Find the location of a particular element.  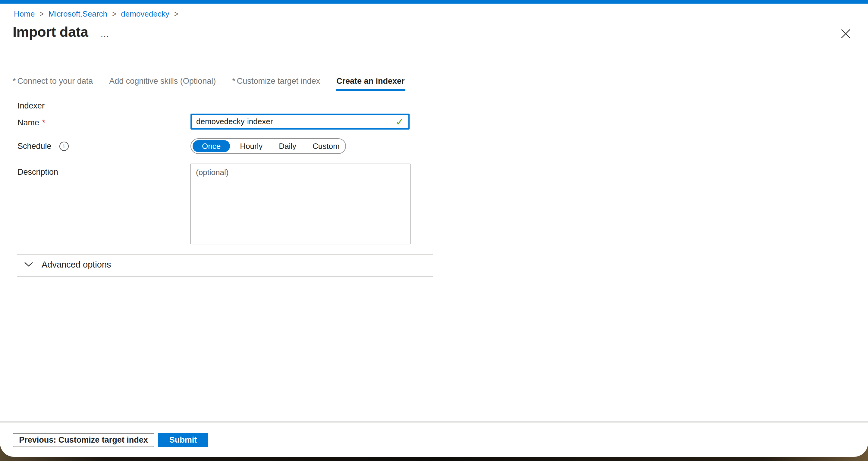

wizard-tabs: *Connect to your data Add cognitive skil… is located at coordinates (209, 83).